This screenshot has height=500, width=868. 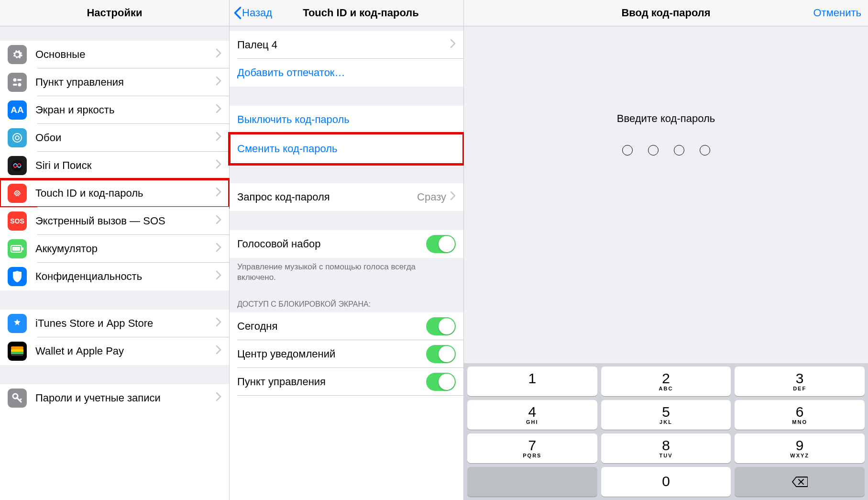 I want to click on settings-row-appstore: iTunes Store и App Store, so click(x=115, y=323).